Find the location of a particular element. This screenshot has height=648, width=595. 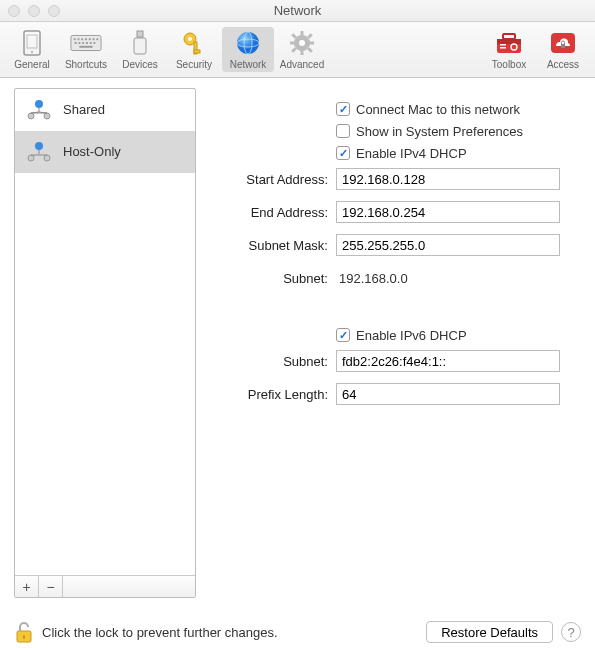

tab-toolbox: Toolbox is located at coordinates (509, 50).